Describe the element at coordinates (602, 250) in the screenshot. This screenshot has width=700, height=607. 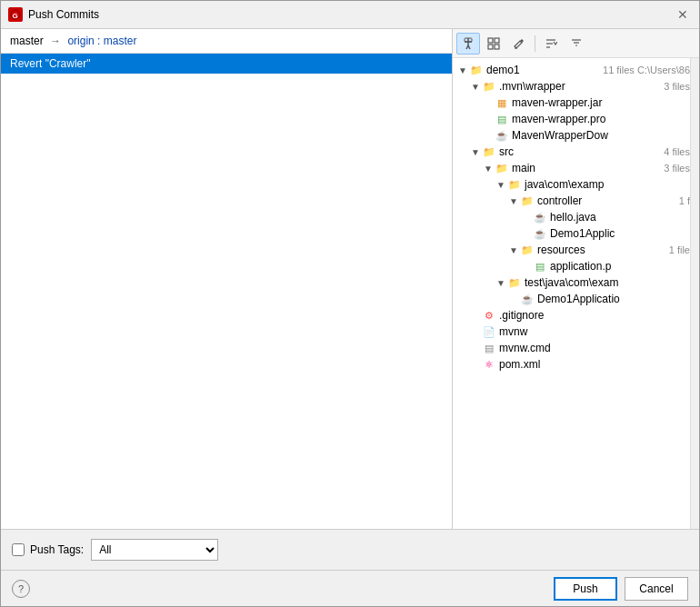
I see `tree-label: resources` at that location.